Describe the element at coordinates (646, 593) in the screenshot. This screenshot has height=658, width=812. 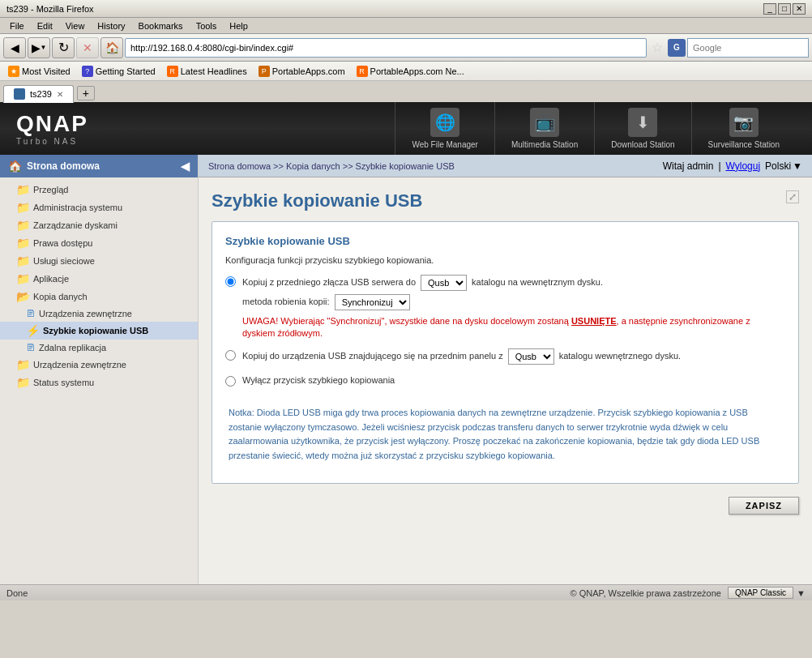
I see `copyright-text: © QNAP, Wszelkie prawa zastrzeżone` at that location.